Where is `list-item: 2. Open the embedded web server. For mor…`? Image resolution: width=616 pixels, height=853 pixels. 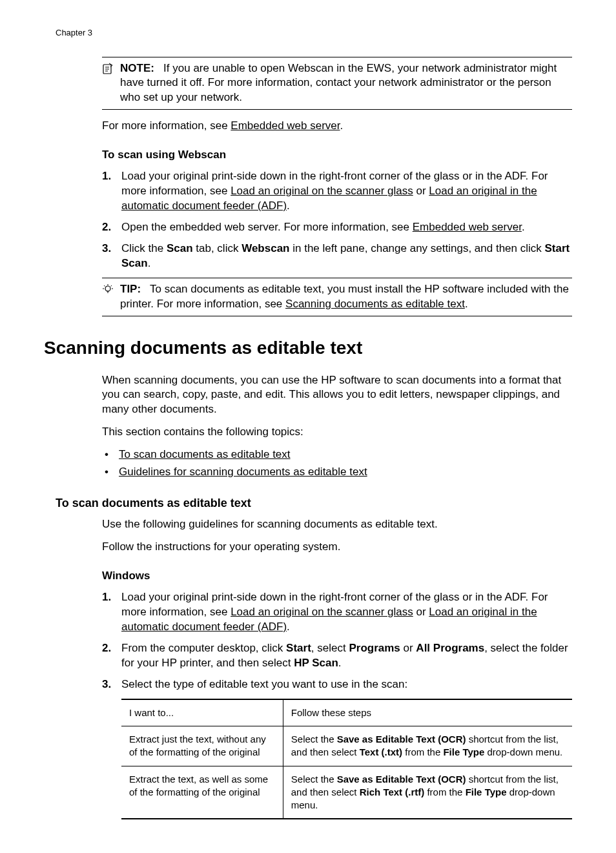 list-item: 2. Open the embedded web server. For mor… is located at coordinates (337, 227).